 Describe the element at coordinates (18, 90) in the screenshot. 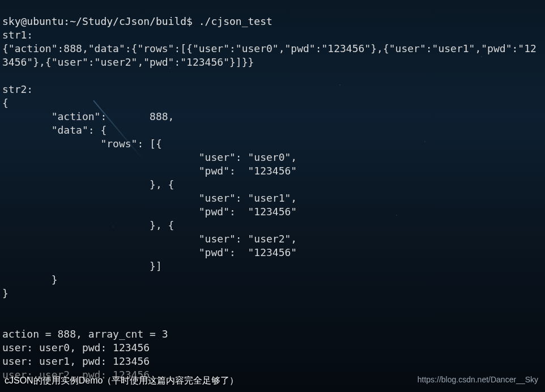

I see `str2-label: str2:` at that location.